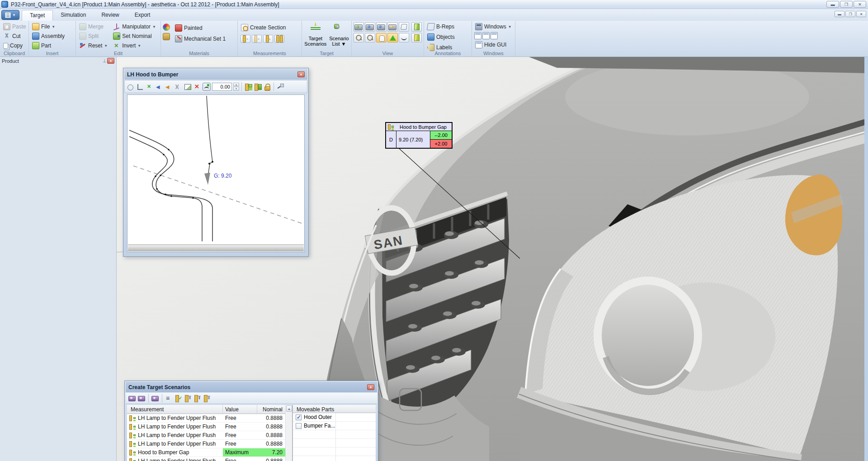 The width and height of the screenshot is (868, 461). I want to click on measurement-annotation: Hood to Bumper Gap D 9.20 (7.20) --2.00 …, so click(419, 136).